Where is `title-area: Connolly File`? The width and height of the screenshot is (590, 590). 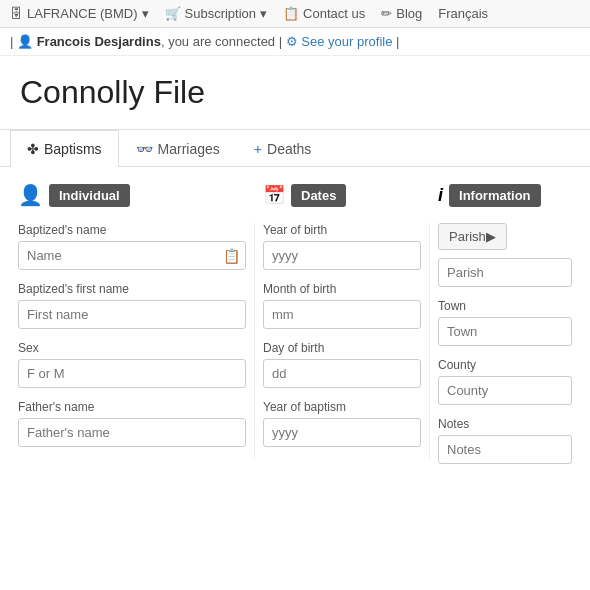 title-area: Connolly File is located at coordinates (295, 93).